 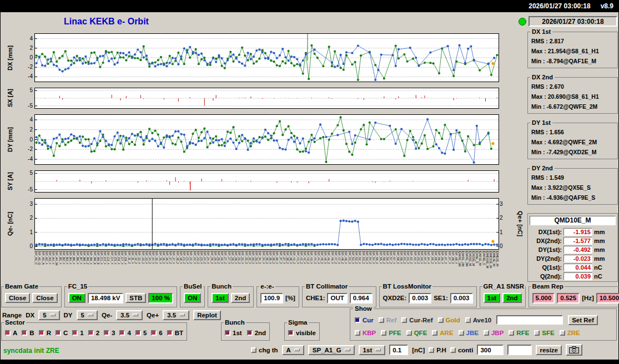 I want to click on range-dx-menu: 5, so click(x=49, y=315).